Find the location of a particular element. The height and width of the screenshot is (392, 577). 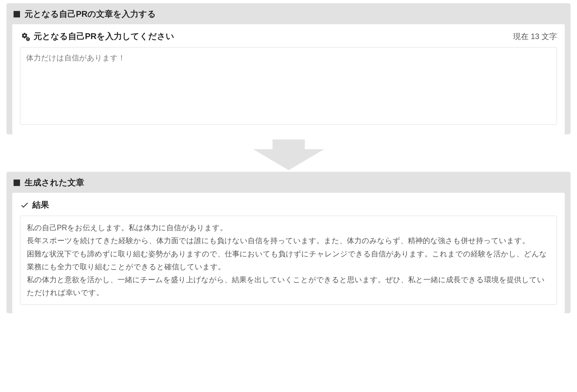

down-arrow-icon is located at coordinates (289, 156).